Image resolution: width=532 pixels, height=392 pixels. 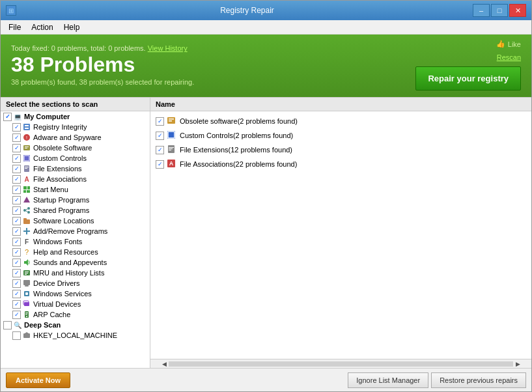 What do you see at coordinates (38, 380) in the screenshot?
I see `activate-button: Activate Now` at bounding box center [38, 380].